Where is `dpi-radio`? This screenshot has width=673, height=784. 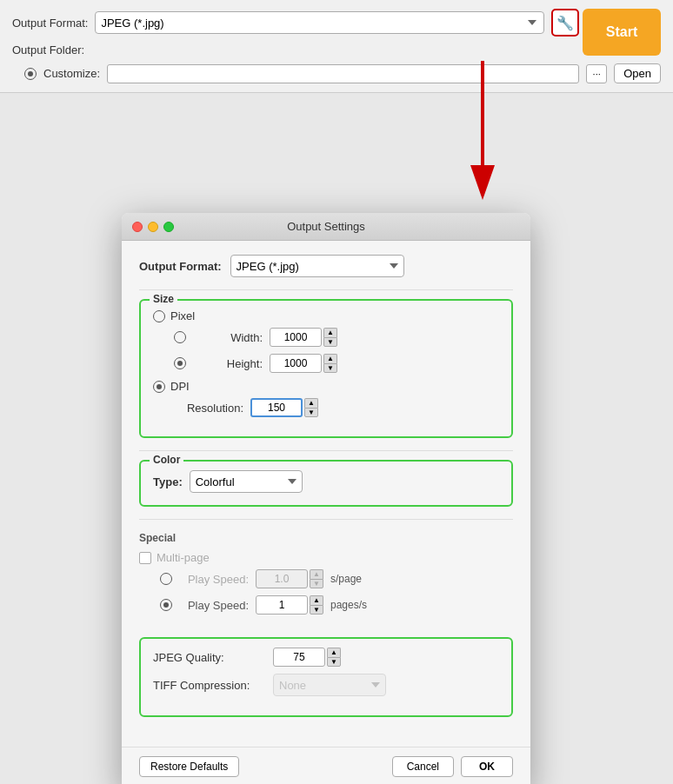 dpi-radio is located at coordinates (159, 387).